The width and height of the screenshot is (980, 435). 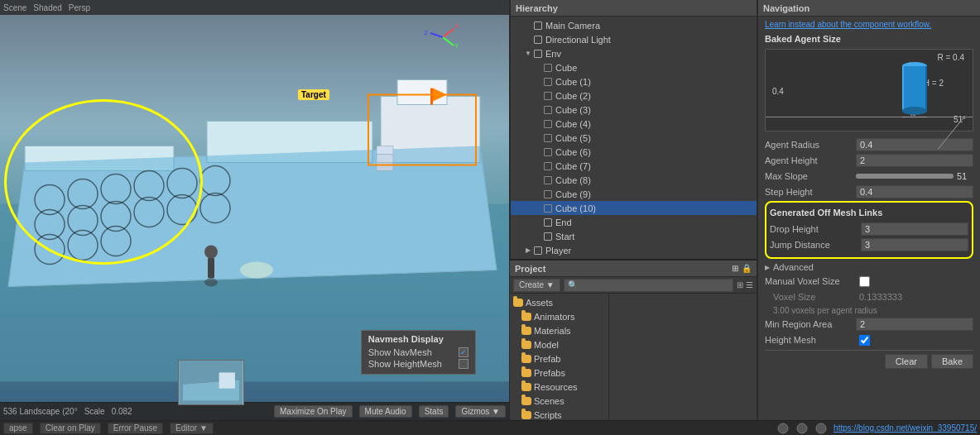 I want to click on project-icons: ⊞ ☰, so click(x=745, y=284).